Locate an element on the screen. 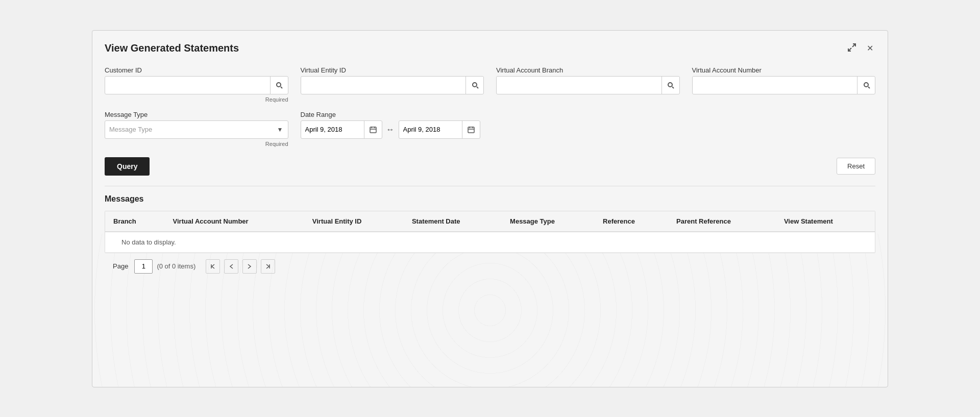  table-body: No data to display. is located at coordinates (490, 242).